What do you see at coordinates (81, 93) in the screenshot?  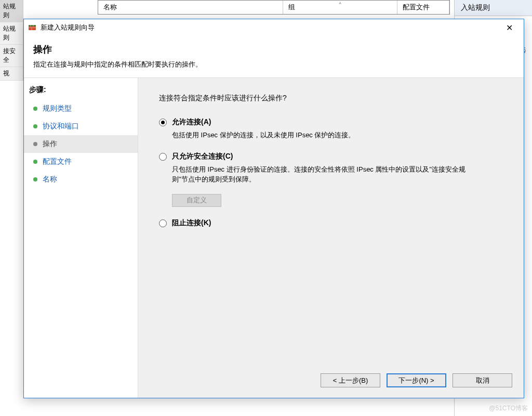 I see `steps-label: 步骤:` at bounding box center [81, 93].